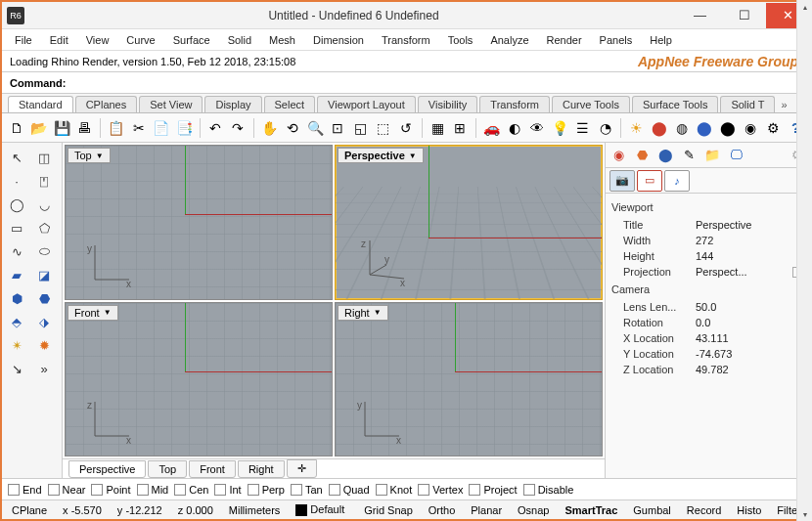 The width and height of the screenshot is (812, 521). Describe the element at coordinates (39, 128) in the screenshot. I see `open-icon: 📂` at that location.